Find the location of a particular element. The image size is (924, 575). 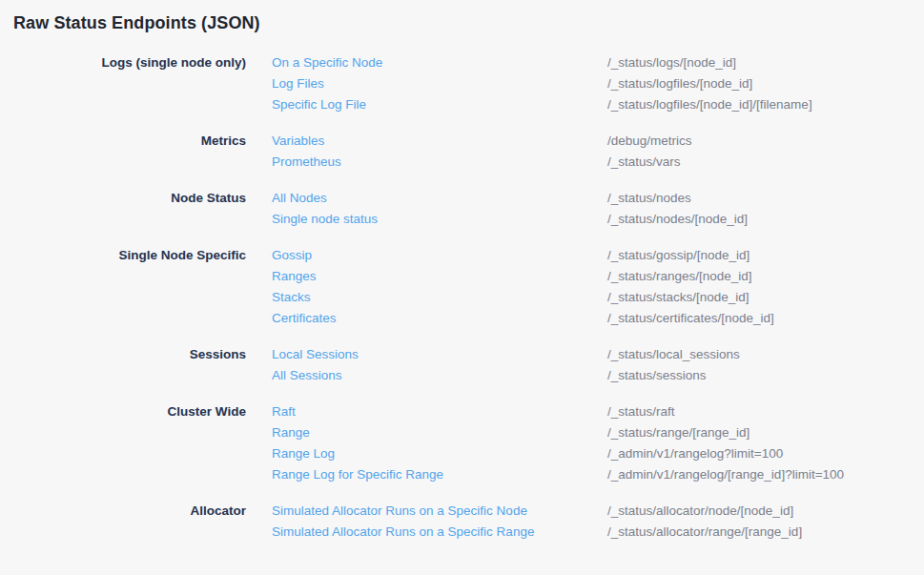

endpoint-path: /_status/stacks/[node_id] is located at coordinates (690, 298).